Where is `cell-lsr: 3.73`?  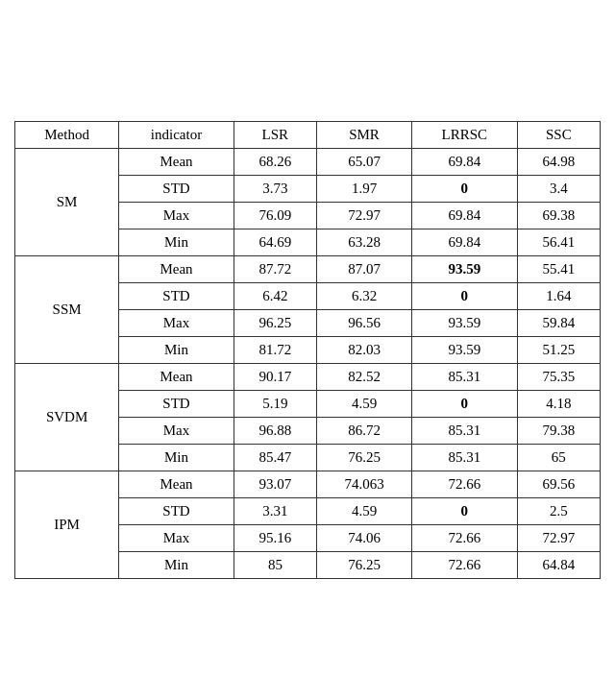
cell-lsr: 3.73 is located at coordinates (275, 189).